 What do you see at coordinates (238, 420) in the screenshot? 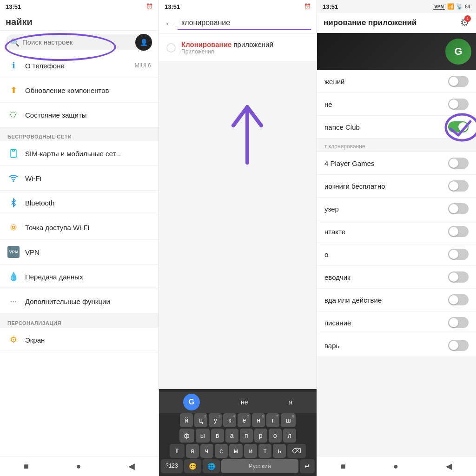
I see `keyboard-row-1: й ц2 у3 к4 е5 н6 г7 ш8` at bounding box center [238, 420].